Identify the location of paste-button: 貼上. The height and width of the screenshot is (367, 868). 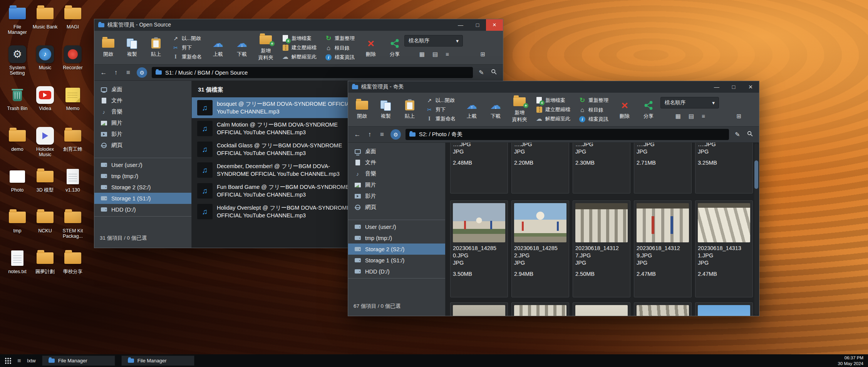
(156, 48).